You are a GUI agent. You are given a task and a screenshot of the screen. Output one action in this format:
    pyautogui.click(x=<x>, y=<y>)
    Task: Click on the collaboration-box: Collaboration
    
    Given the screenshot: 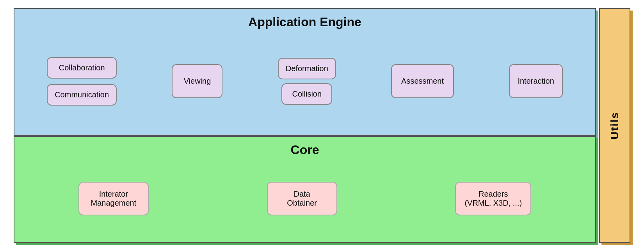 What is the action you would take?
    pyautogui.click(x=82, y=68)
    